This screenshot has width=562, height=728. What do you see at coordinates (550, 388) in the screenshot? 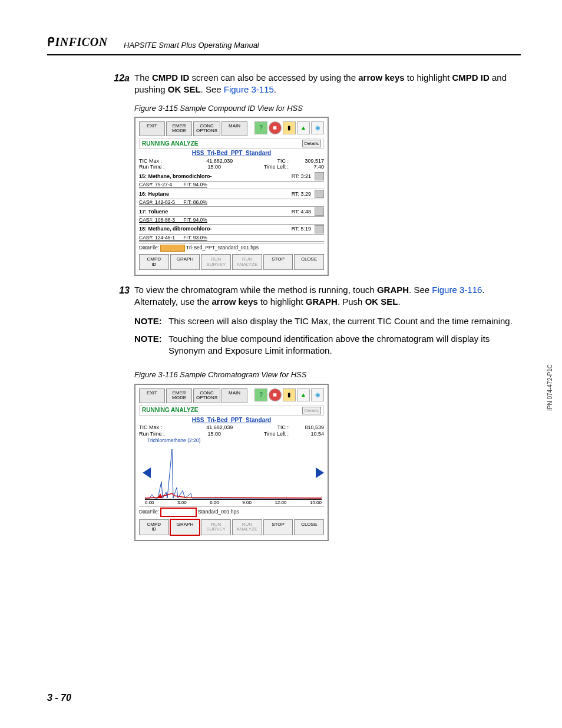
I see `document-code: IPN 074-472-P1C` at bounding box center [550, 388].